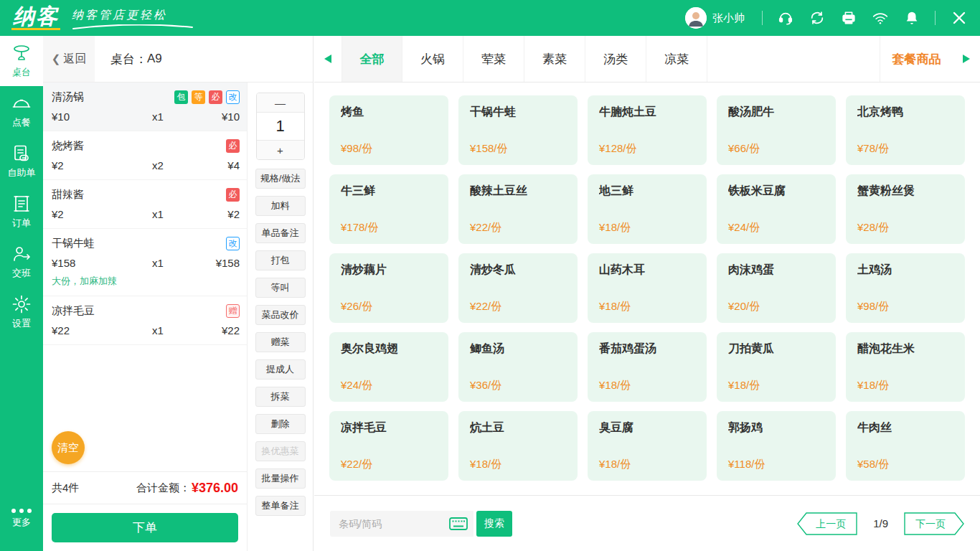  Describe the element at coordinates (22, 293) in the screenshot. I see `sidebar: 桌台 点餐 自助单 订单 交班 设置 更多` at that location.